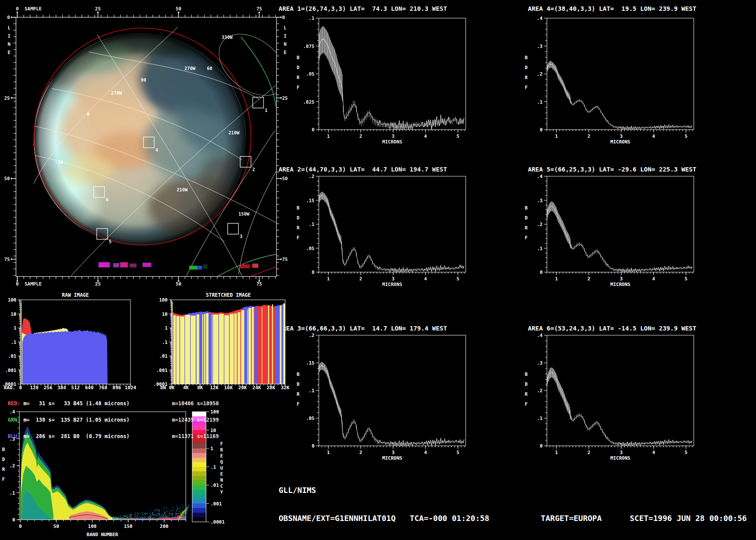 The width and height of the screenshot is (756, 540). What do you see at coordinates (285, 388) in the screenshot?
I see `svg-text: 32K` at bounding box center [285, 388].